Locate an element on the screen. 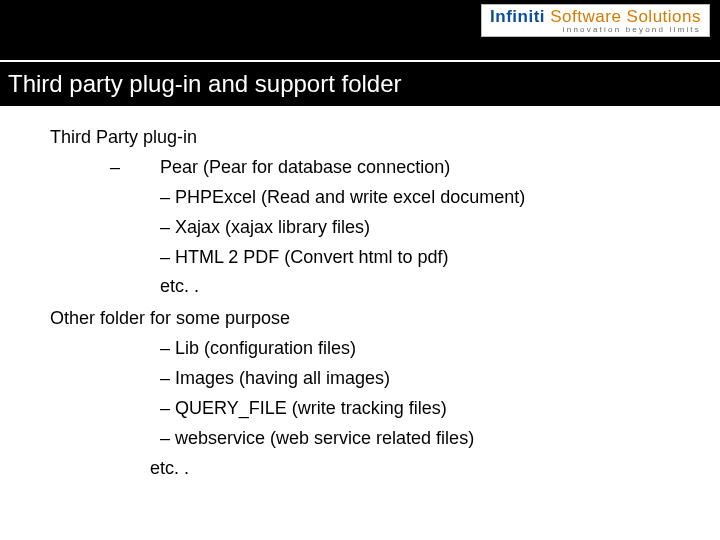  slide-title: Third party plug-in and support folder is located at coordinates (201, 84).